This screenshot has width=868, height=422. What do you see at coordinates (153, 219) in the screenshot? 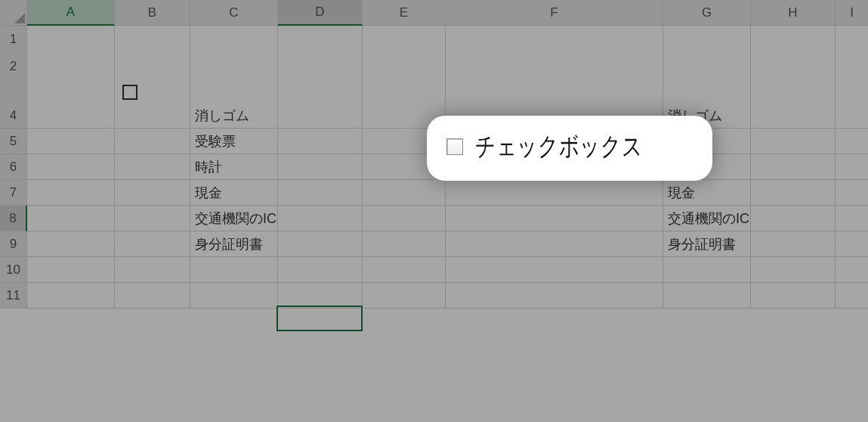
I see `cell-B8` at bounding box center [153, 219].